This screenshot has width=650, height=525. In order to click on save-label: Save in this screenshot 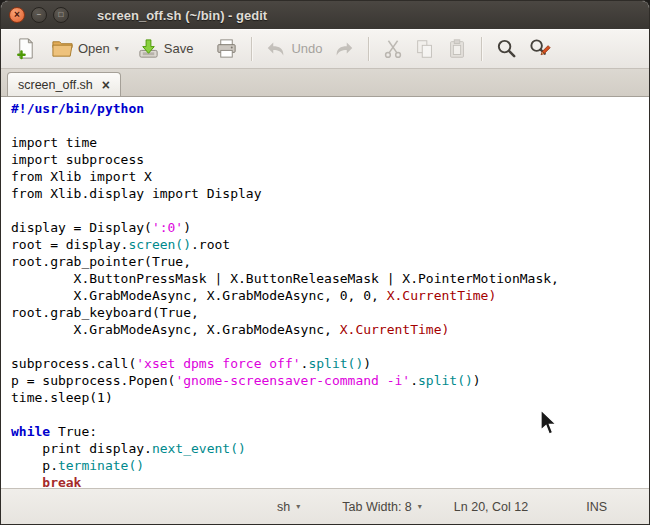, I will do `click(179, 48)`.